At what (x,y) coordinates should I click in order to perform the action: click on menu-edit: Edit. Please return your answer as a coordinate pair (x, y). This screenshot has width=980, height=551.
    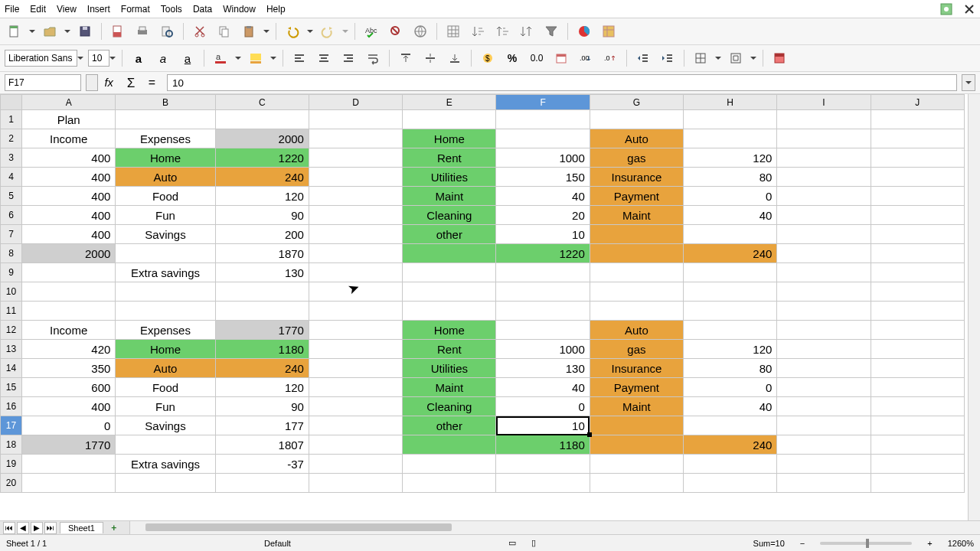
    Looking at the image, I should click on (38, 9).